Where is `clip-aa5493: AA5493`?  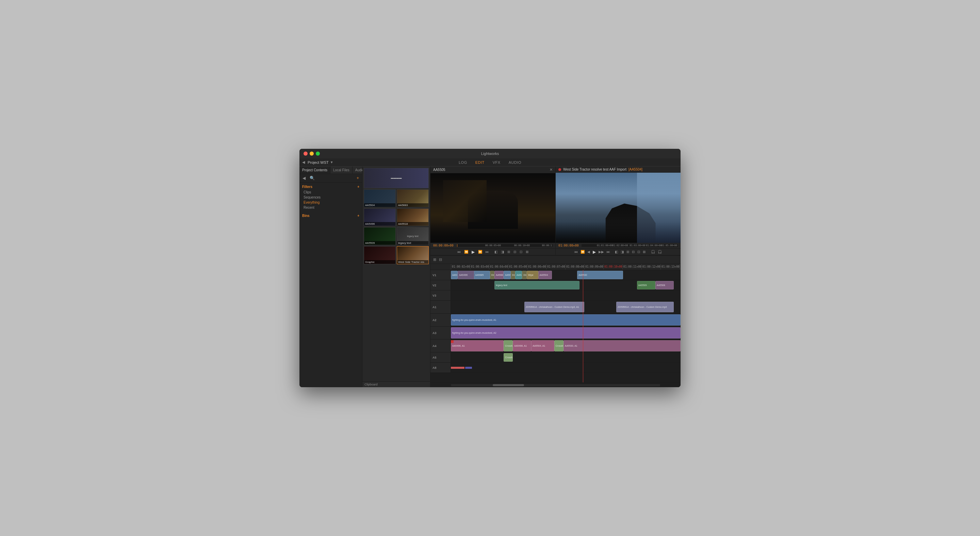 clip-aa5493: AA5493 is located at coordinates (454, 275).